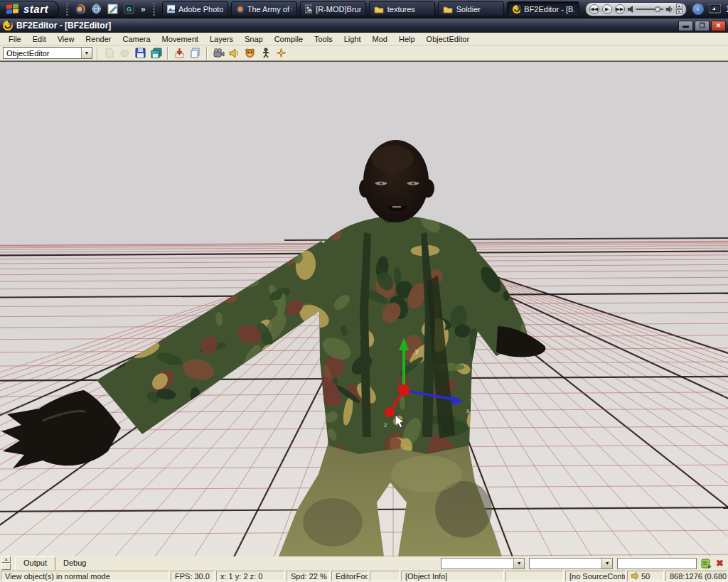 The height and width of the screenshot is (582, 728). What do you see at coordinates (15, 39) in the screenshot?
I see `menu-file: File` at bounding box center [15, 39].